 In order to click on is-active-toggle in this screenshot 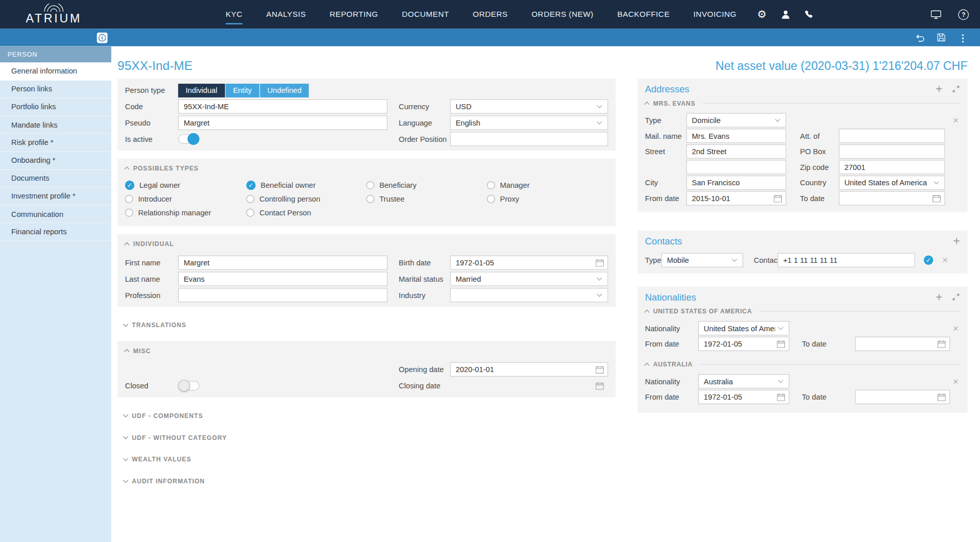, I will do `click(189, 139)`.